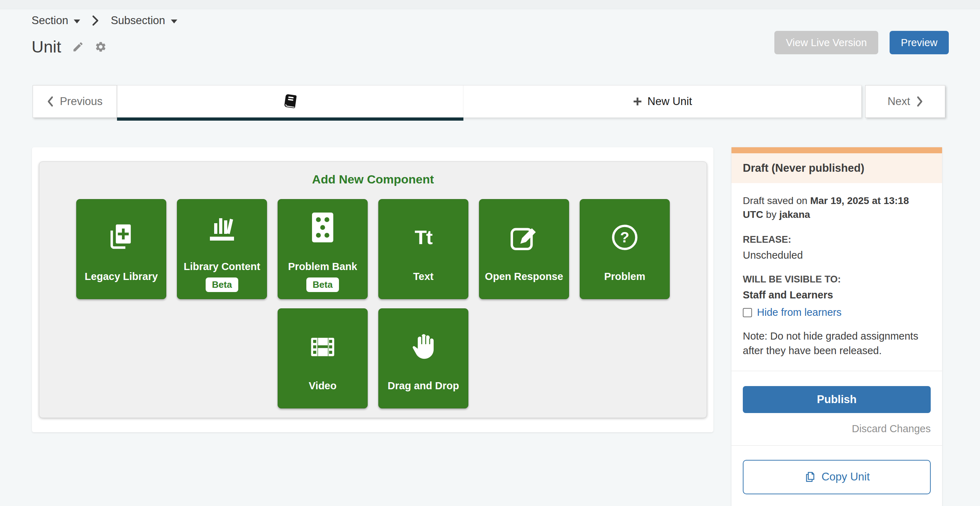 The height and width of the screenshot is (506, 980). I want to click on next-button: Next, so click(905, 101).